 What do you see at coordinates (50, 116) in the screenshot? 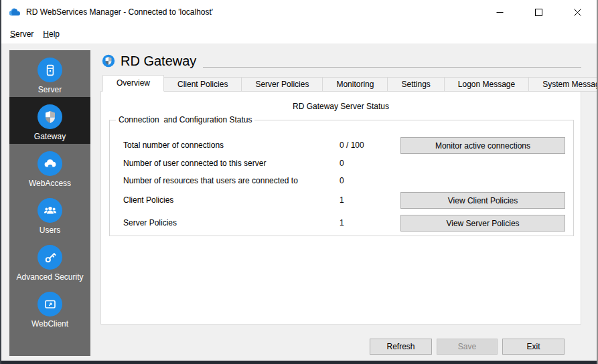
I see `shield-icon` at bounding box center [50, 116].